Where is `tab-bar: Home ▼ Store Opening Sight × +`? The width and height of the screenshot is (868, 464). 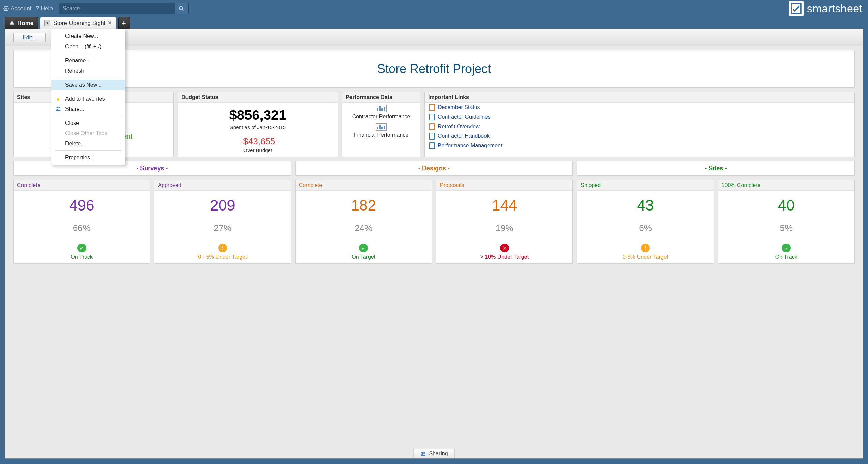
tab-bar: Home ▼ Store Opening Sight × + is located at coordinates (434, 23).